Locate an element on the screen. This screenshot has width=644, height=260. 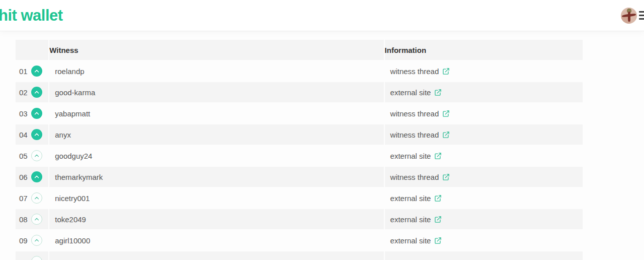
witness-row: 06 themarkymark witness thread is located at coordinates (299, 177).